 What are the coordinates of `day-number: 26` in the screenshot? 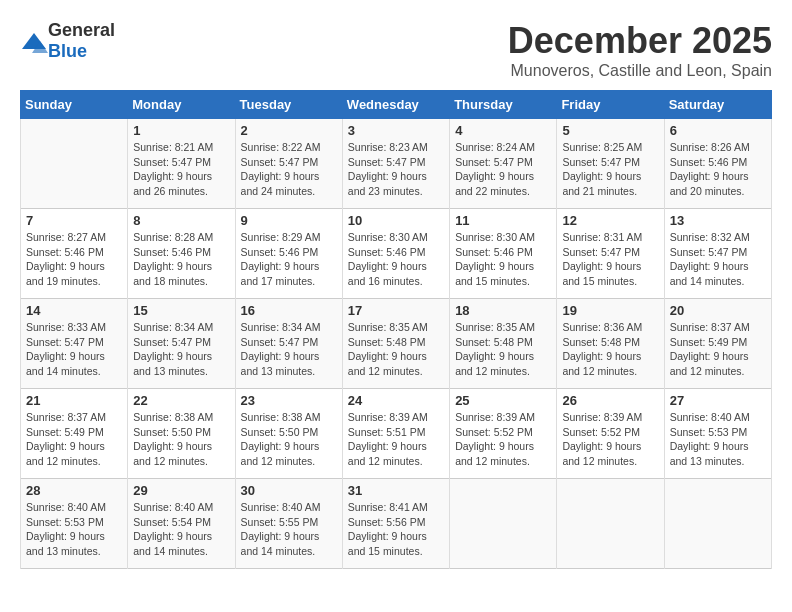 It's located at (610, 400).